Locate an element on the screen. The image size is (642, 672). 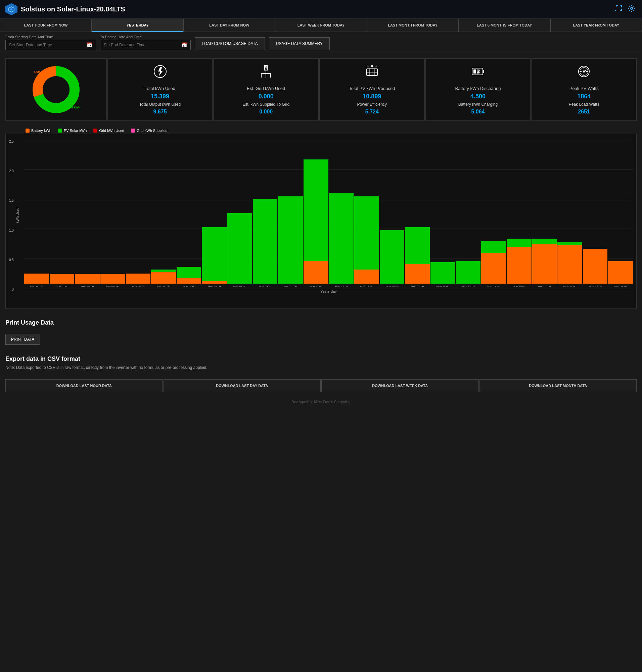
y-axis-label: kWh Used is located at coordinates (18, 215).